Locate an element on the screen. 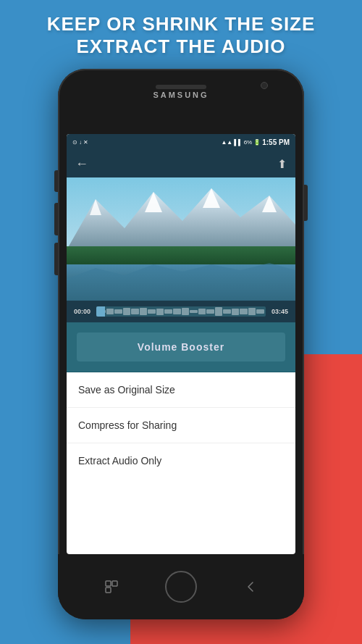 The width and height of the screenshot is (362, 644). notification-icon-3: ✕ is located at coordinates (85, 142).